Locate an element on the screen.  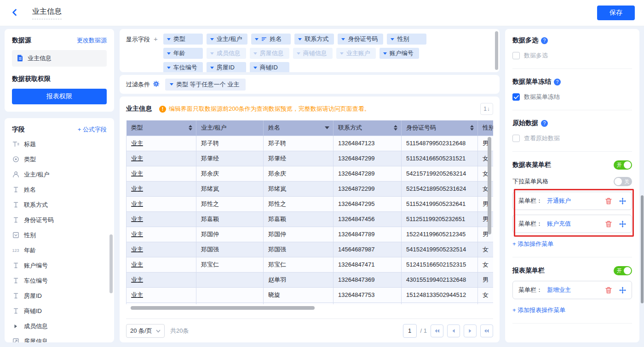
column-header-联系方式: 联系方式 is located at coordinates (368, 128).